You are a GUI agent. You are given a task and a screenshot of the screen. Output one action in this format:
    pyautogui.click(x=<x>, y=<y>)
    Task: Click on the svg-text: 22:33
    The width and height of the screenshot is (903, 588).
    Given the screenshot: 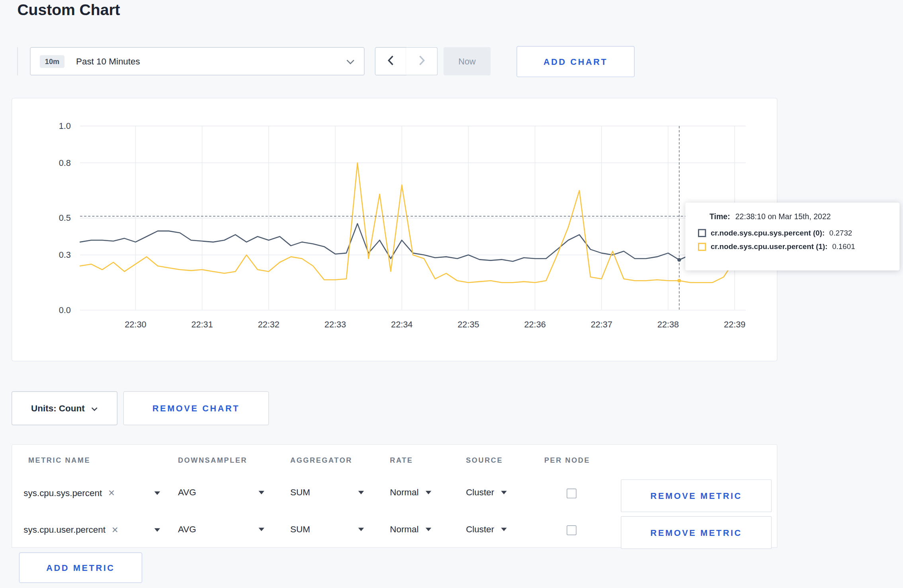 What is the action you would take?
    pyautogui.click(x=335, y=325)
    